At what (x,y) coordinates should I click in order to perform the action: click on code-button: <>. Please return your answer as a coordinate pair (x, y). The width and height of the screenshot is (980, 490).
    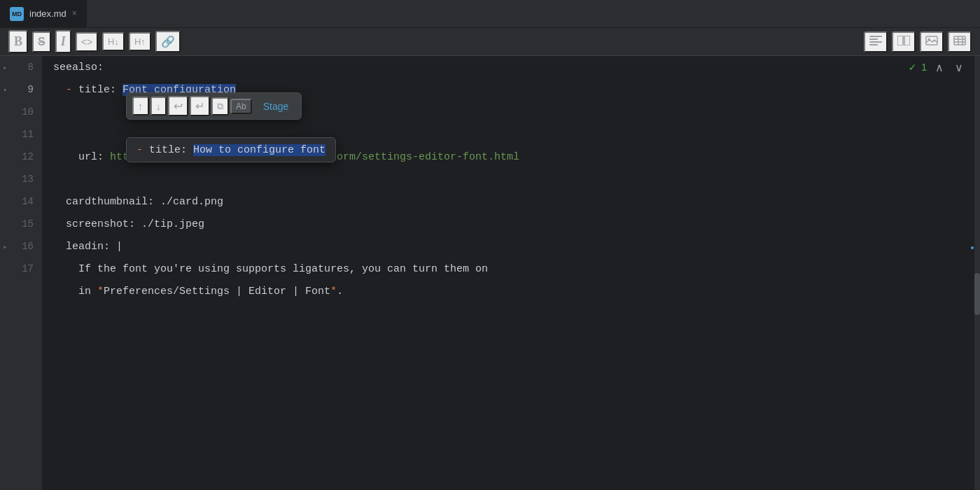
    Looking at the image, I should click on (87, 42).